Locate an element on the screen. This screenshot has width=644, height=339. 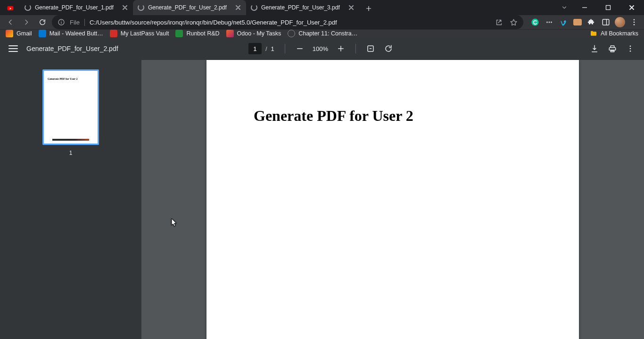
bookmark-label: My LastPass Vault is located at coordinates (145, 34).